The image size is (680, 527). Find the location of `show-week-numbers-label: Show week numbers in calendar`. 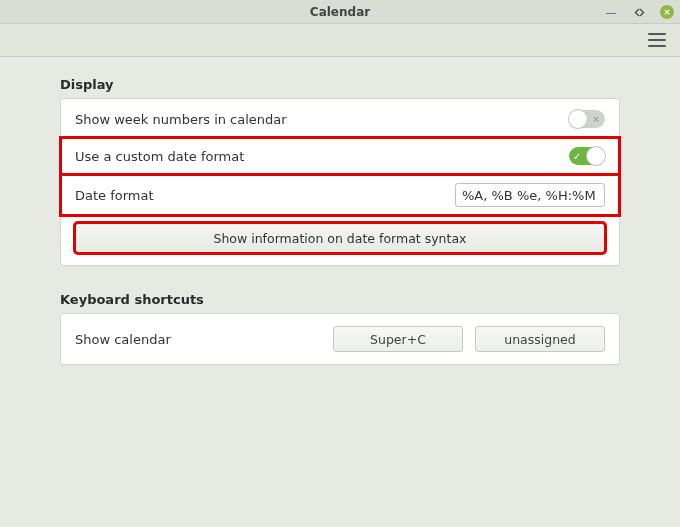

show-week-numbers-label: Show week numbers in calendar is located at coordinates (322, 120).